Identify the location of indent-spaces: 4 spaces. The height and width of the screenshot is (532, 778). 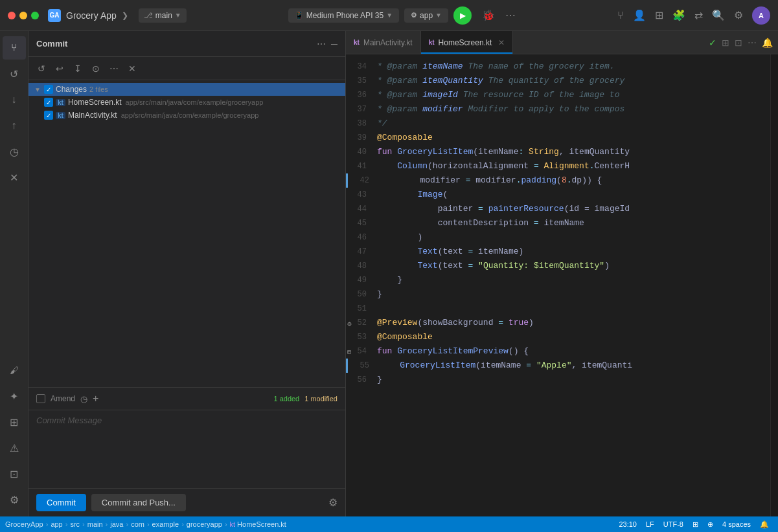
(737, 524).